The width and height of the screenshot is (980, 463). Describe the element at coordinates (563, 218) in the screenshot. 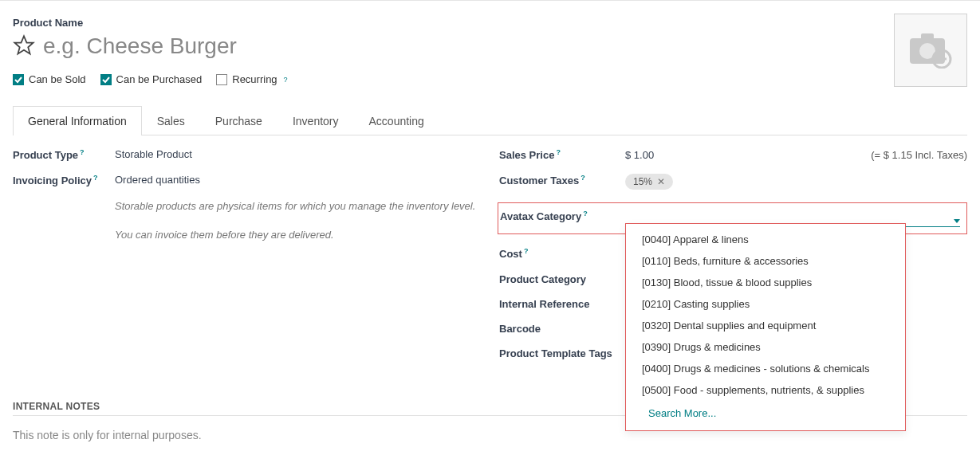

I see `avatax-category-label: Avatax Category?` at that location.